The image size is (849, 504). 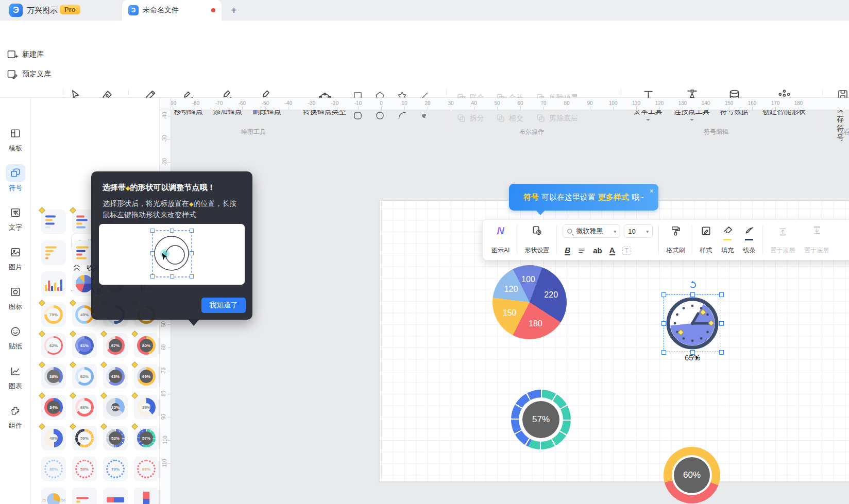 I want to click on got-it-button: 我知道了, so click(x=224, y=305).